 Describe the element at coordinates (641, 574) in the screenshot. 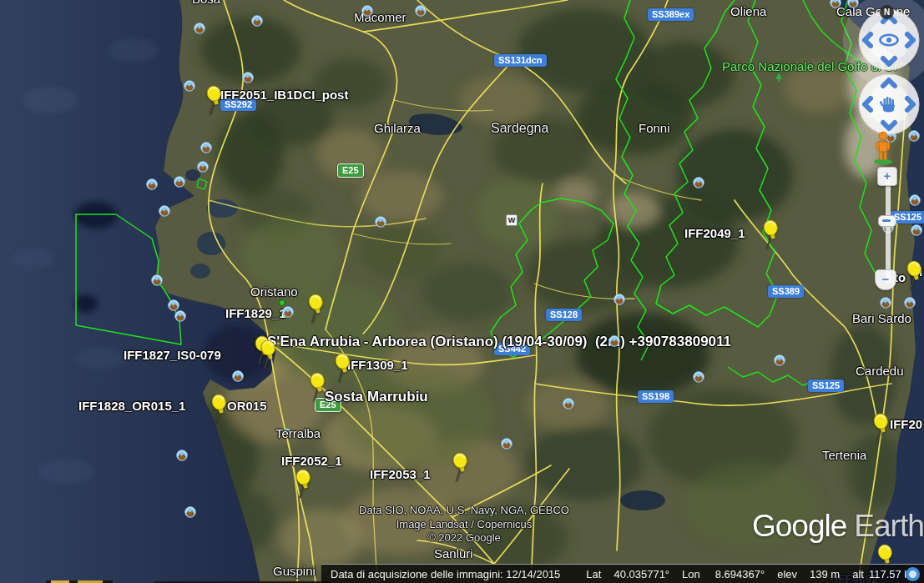

I see `status-lat-value: 40.035771°` at that location.